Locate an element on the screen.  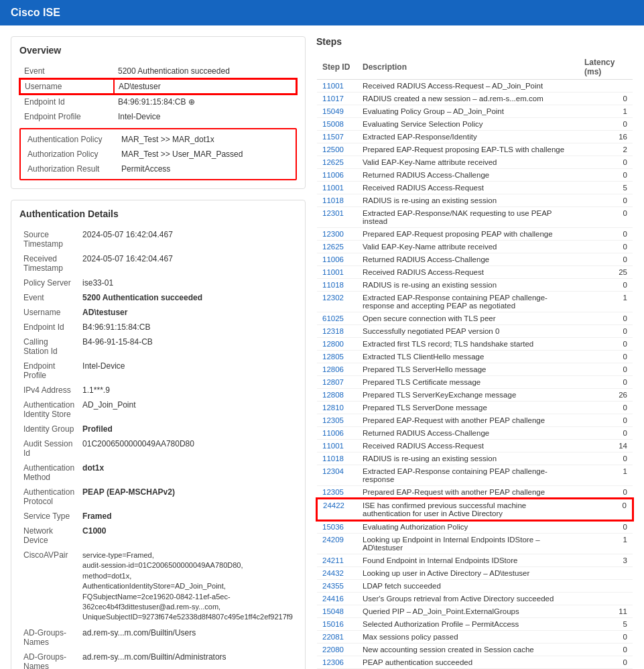
step-description: Max sessions policy passed is located at coordinates (468, 637).